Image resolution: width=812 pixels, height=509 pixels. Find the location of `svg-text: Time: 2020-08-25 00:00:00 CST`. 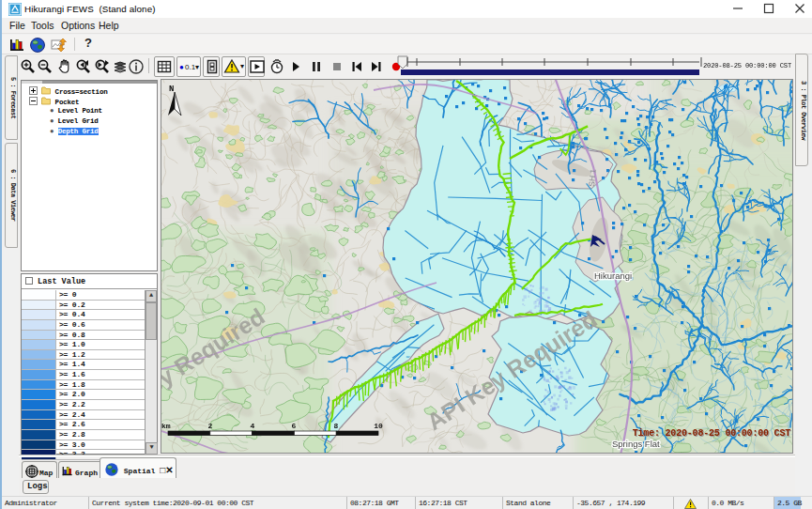

svg-text: Time: 2020-08-25 00:00:00 CST is located at coordinates (712, 434).